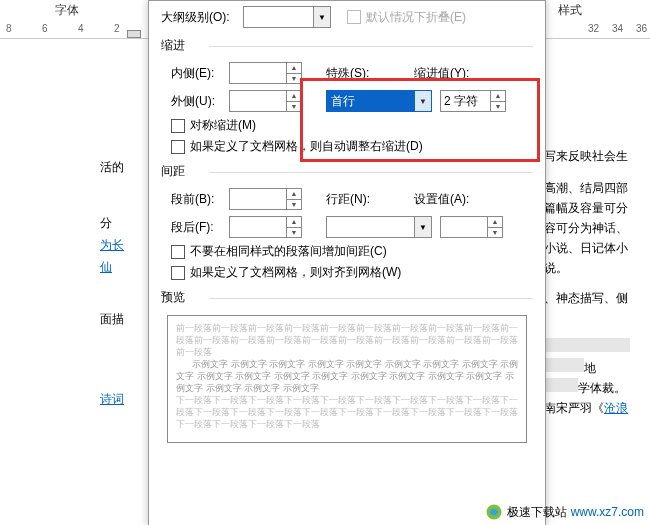 Image resolution: width=650 pixels, height=525 pixels. What do you see at coordinates (134, 34) in the screenshot?
I see `indent-marker-left` at bounding box center [134, 34].